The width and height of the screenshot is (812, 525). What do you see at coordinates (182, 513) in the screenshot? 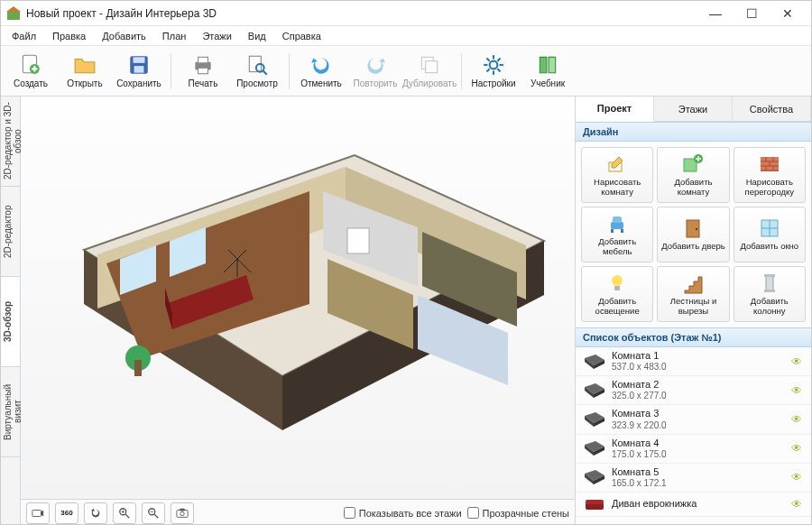
I see `capture-button` at bounding box center [182, 513].